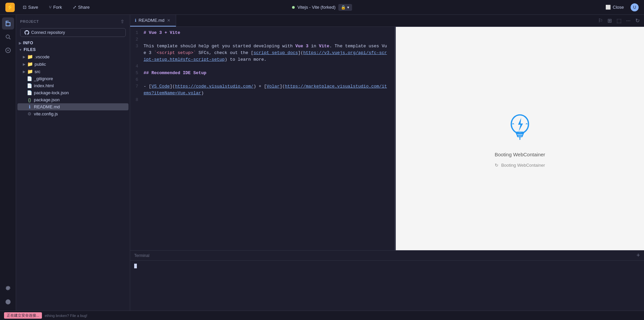  I want to click on src-chevron-icon: ▶, so click(24, 72).